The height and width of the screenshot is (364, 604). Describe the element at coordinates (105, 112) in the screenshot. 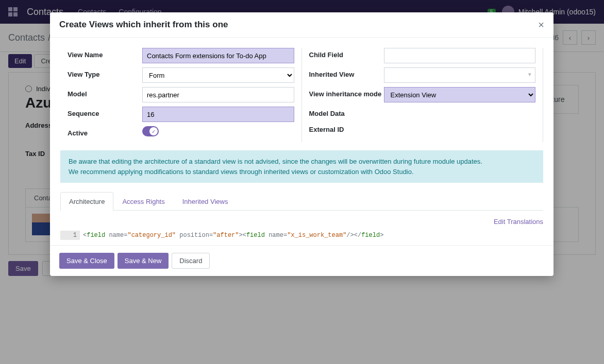

I see `label-sequence: Sequence` at that location.